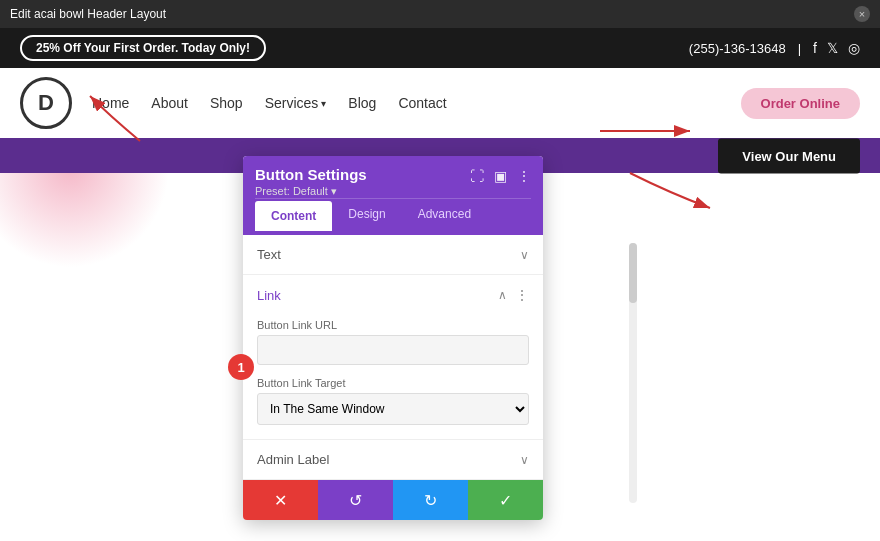 The image size is (880, 541). What do you see at coordinates (393, 377) in the screenshot?
I see `link-section-content: Button Link URL Button Link Target In Th…` at bounding box center [393, 377].